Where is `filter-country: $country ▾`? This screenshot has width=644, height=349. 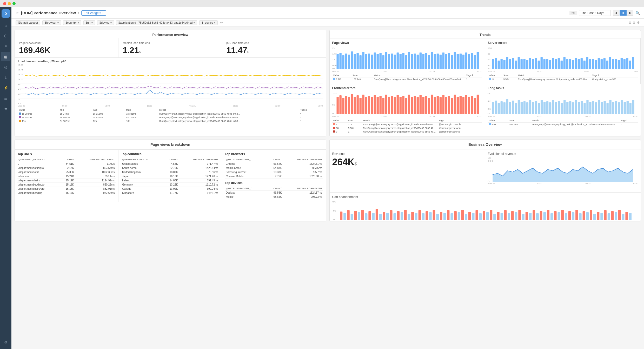 filter-country: $country ▾ is located at coordinates (72, 23).